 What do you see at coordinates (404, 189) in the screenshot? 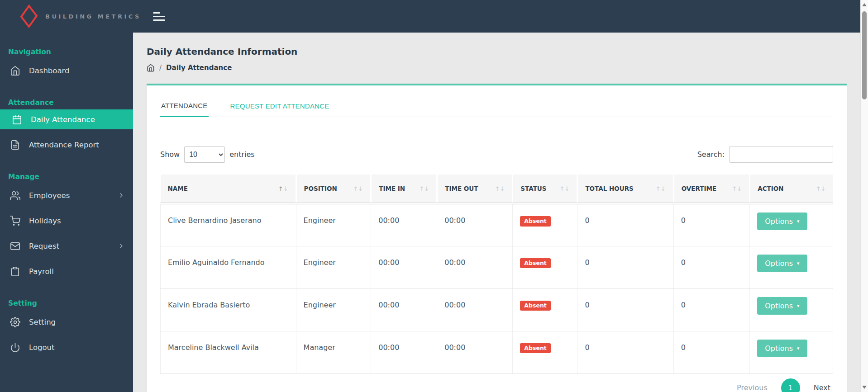
I see `column-header-time-in: TIME IN↑↓` at bounding box center [404, 189].